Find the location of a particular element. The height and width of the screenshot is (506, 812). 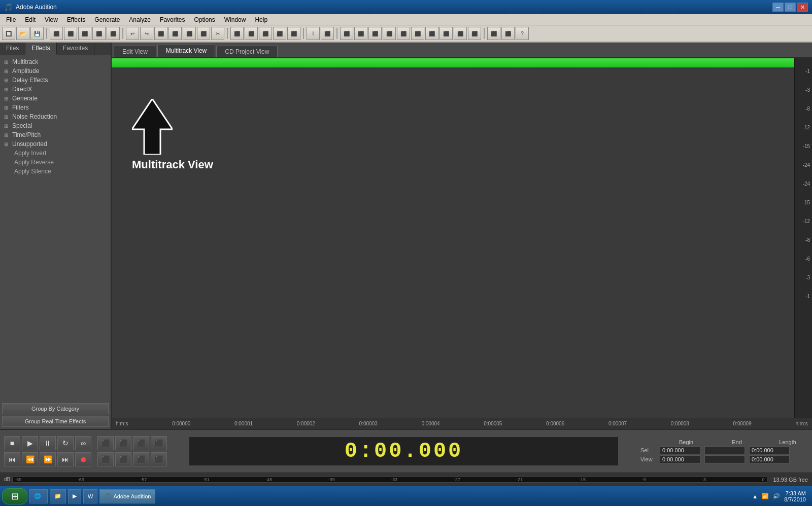

tree-apply-silence: Apply Silence is located at coordinates (55, 171).